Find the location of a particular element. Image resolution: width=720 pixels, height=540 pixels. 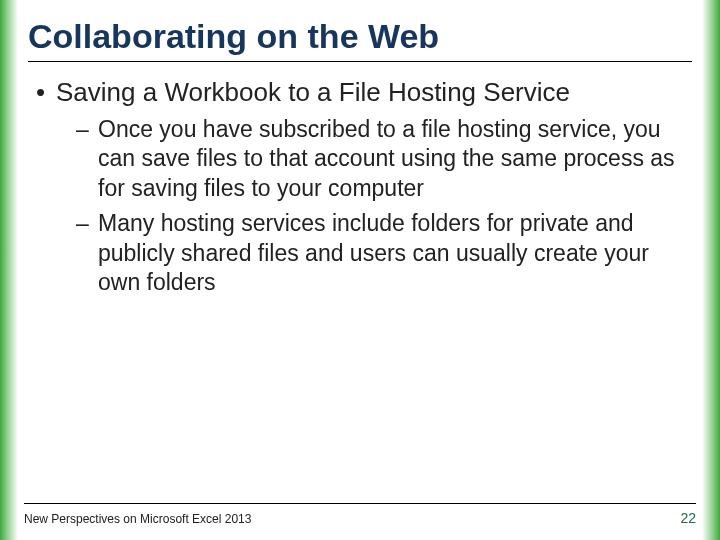

slide-title: Collaborating on the Web is located at coordinates (360, 40).